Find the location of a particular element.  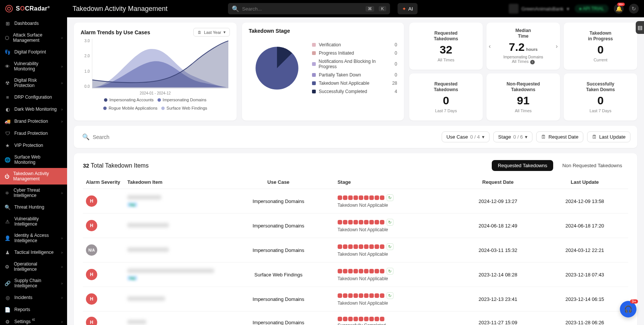

sidebar-collapse: « is located at coordinates (34, 319).